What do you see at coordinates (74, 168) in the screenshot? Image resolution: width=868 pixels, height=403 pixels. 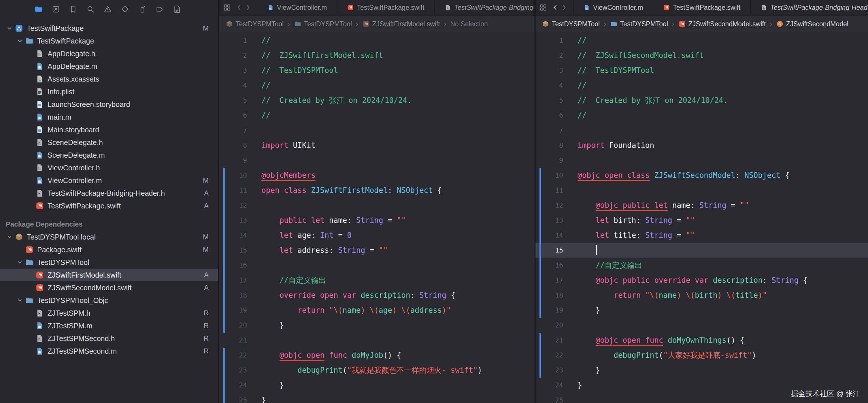 I see `file-name: ViewController.h` at bounding box center [74, 168].